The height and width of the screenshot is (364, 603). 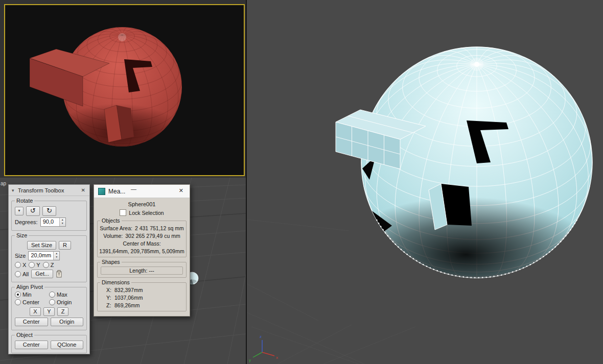 What do you see at coordinates (142, 256) in the screenshot?
I see `measure-body: Sphere001 Lock Selection Objects Surface…` at bounding box center [142, 256].